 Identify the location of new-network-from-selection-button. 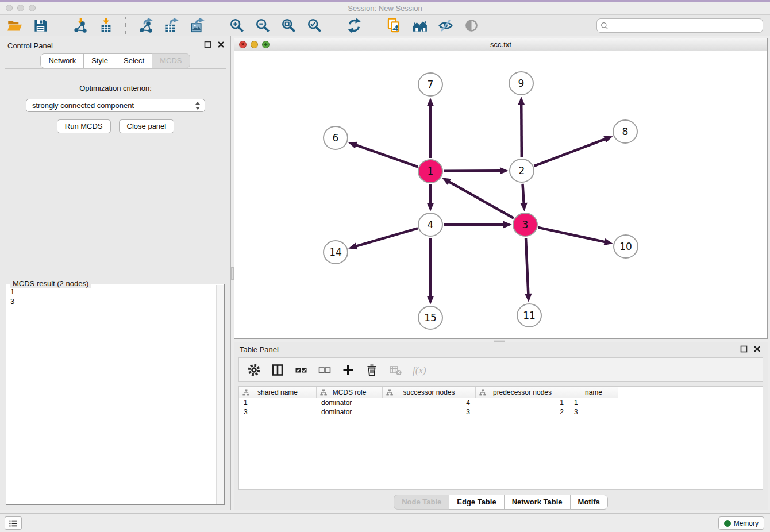
(394, 25).